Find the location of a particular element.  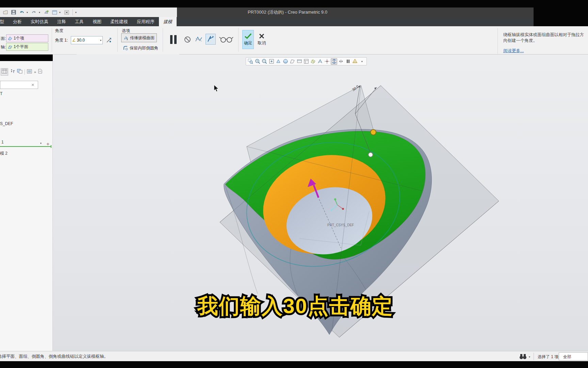

qat-separator is located at coordinates (73, 12).